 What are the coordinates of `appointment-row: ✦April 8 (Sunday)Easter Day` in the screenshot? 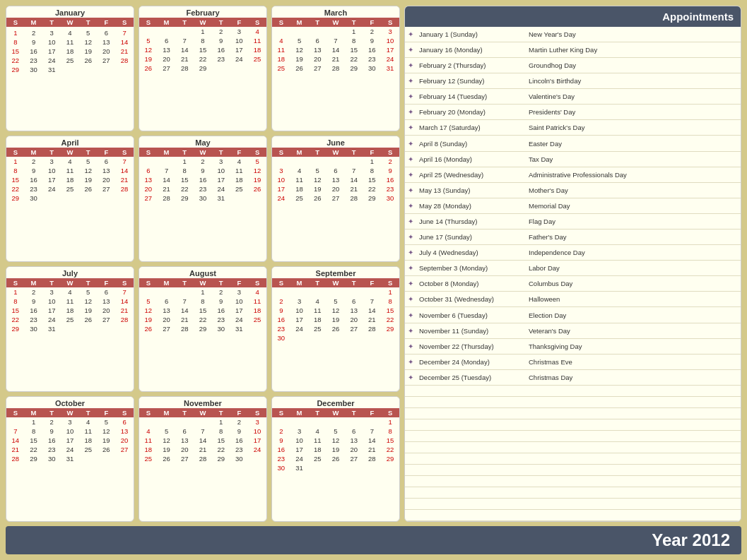 It's located at (572, 143).